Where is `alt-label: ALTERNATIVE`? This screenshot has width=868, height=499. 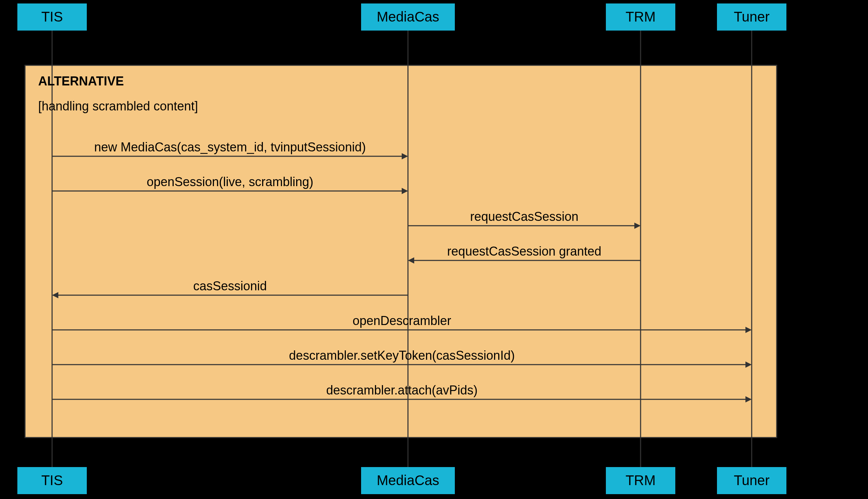
alt-label: ALTERNATIVE is located at coordinates (81, 81).